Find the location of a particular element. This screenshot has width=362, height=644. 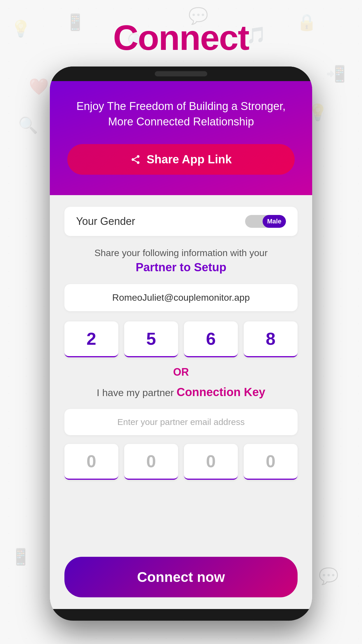

connect-now-button: Connect now is located at coordinates (181, 577).